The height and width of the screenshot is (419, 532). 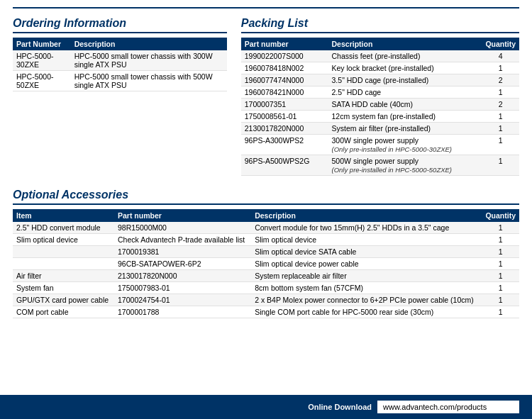 What do you see at coordinates (120, 81) in the screenshot?
I see `ordering-row: HPC-5000-50ZXE HPC-5000 small tower chas…` at bounding box center [120, 81].